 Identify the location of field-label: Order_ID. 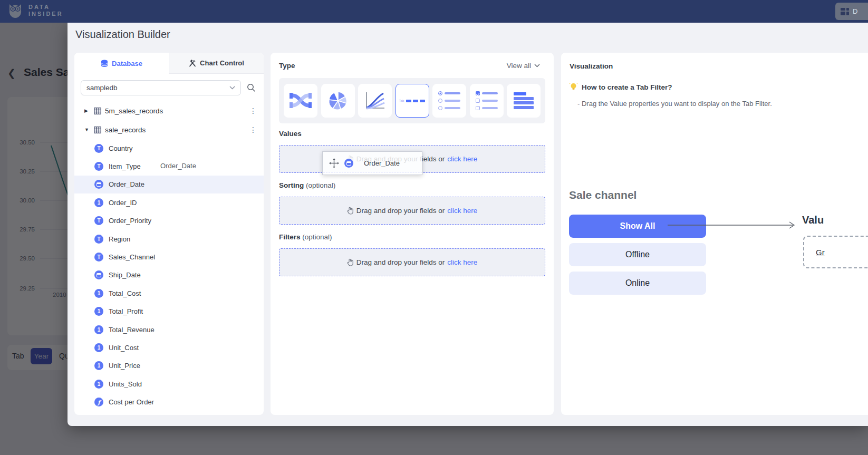
(122, 202).